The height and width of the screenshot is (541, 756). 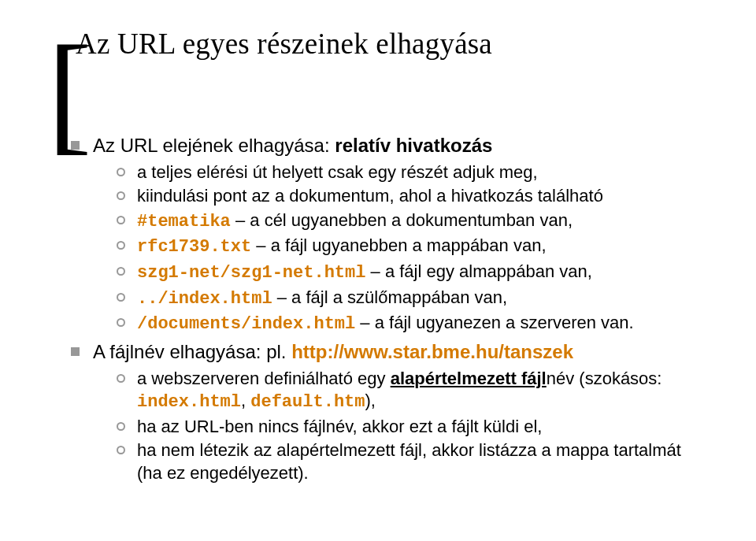 I want to click on sub-item: szg1-net/szg1-net.html – a fájl egy alma…, so click(x=413, y=272).